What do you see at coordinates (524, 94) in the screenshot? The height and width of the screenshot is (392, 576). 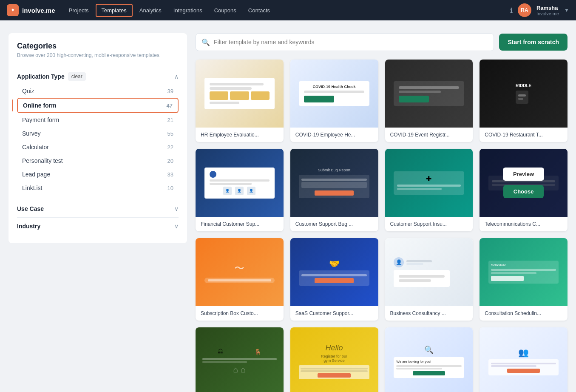 I see `card-thumbnail: RIDDLE Preview Choose` at bounding box center [524, 94].